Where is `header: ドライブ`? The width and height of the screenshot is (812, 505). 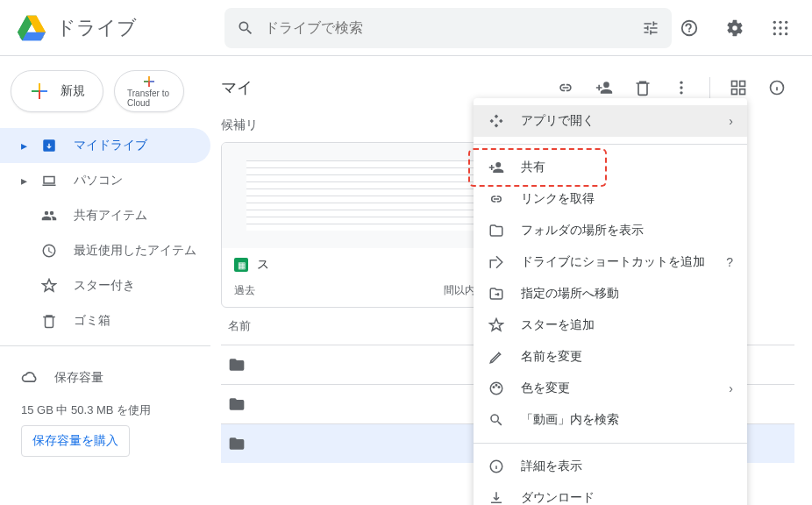 header: ドライブ is located at coordinates (406, 28).